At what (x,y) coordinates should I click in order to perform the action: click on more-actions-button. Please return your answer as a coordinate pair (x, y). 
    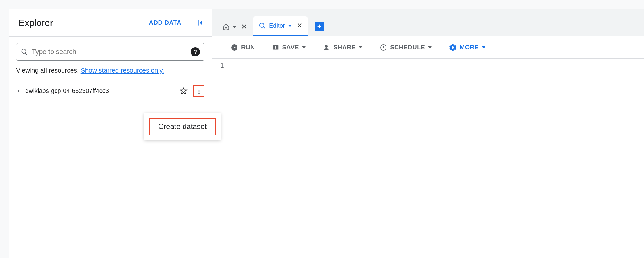
    Looking at the image, I should click on (199, 91).